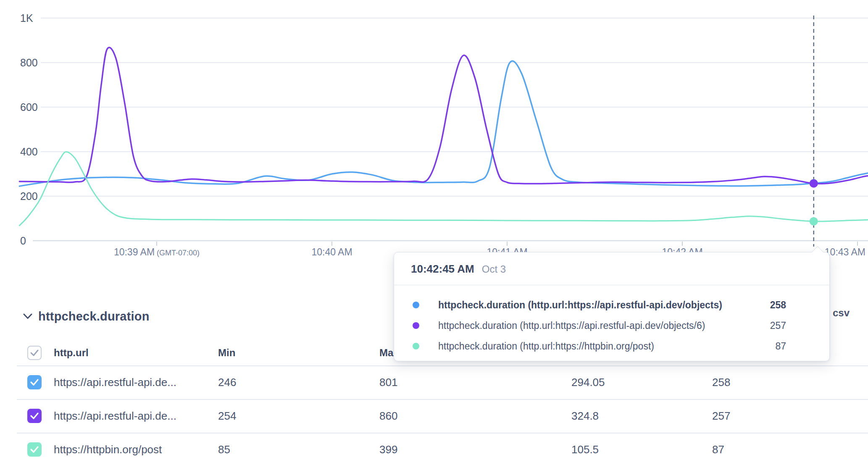 This screenshot has height=473, width=868. What do you see at coordinates (29, 63) in the screenshot?
I see `y-axis-label: 800` at bounding box center [29, 63].